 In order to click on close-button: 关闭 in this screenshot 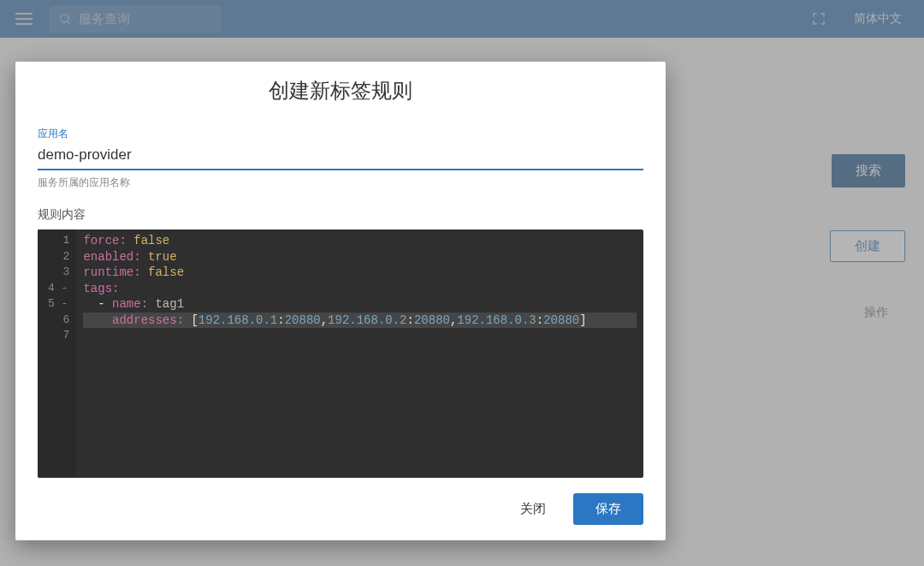, I will do `click(533, 509)`.